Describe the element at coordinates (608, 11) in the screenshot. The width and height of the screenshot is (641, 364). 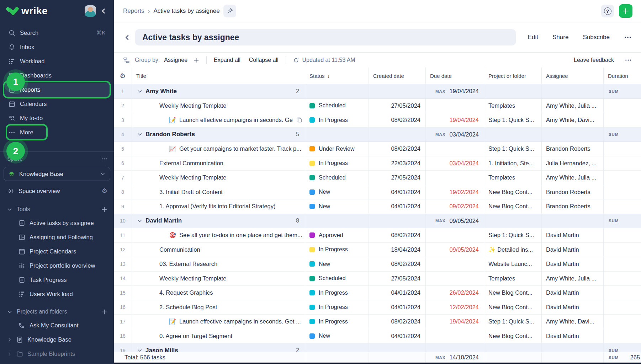
I see `help-button: ?` at that location.